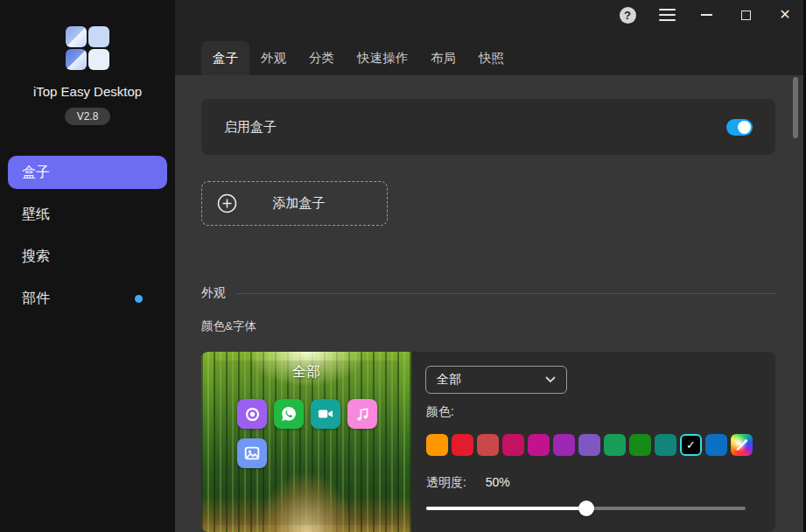 The height and width of the screenshot is (532, 806). What do you see at coordinates (746, 16) in the screenshot?
I see `maximize-icon` at bounding box center [746, 16].